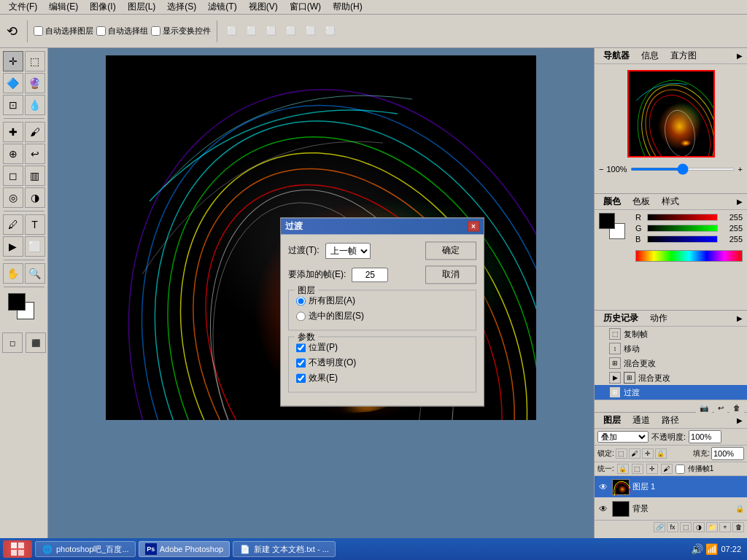 The width and height of the screenshot is (747, 560). What do you see at coordinates (622, 454) in the screenshot?
I see `lock-transparent-btn: ⬚` at bounding box center [622, 454].